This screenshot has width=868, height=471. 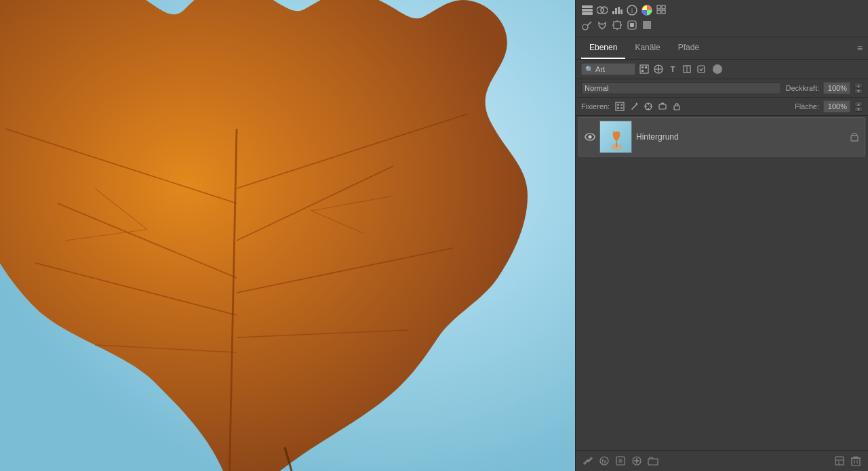 What do you see at coordinates (859, 109) in the screenshot?
I see `fill-down: ▼` at bounding box center [859, 109].